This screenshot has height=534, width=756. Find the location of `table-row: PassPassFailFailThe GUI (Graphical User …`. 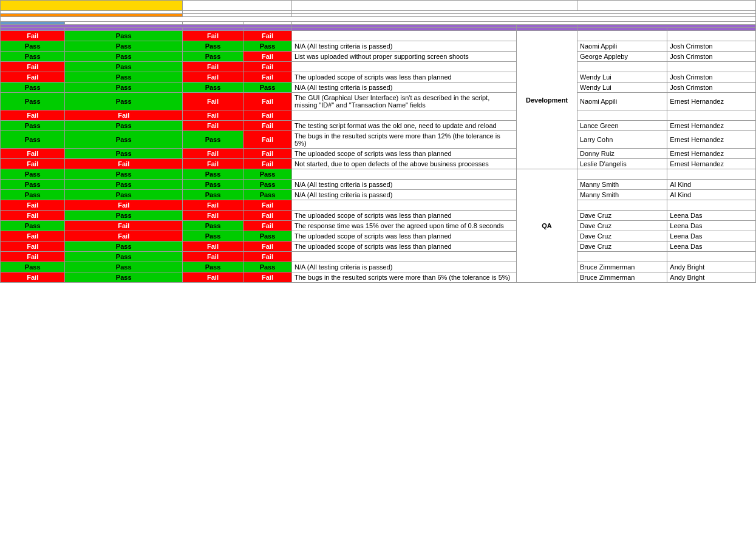

table-row: PassPassFailFailThe GUI (Graphical User … is located at coordinates (378, 102).